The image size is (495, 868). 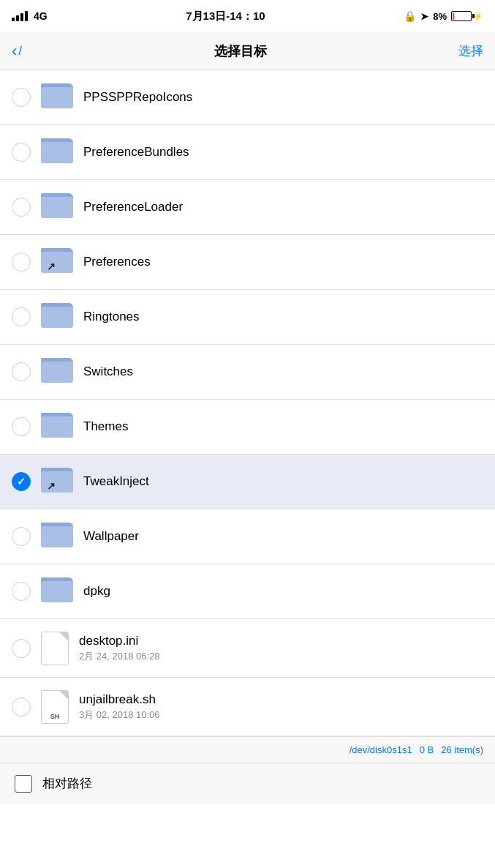 What do you see at coordinates (284, 152) in the screenshot?
I see `file-name: PreferenceBundles` at bounding box center [284, 152].